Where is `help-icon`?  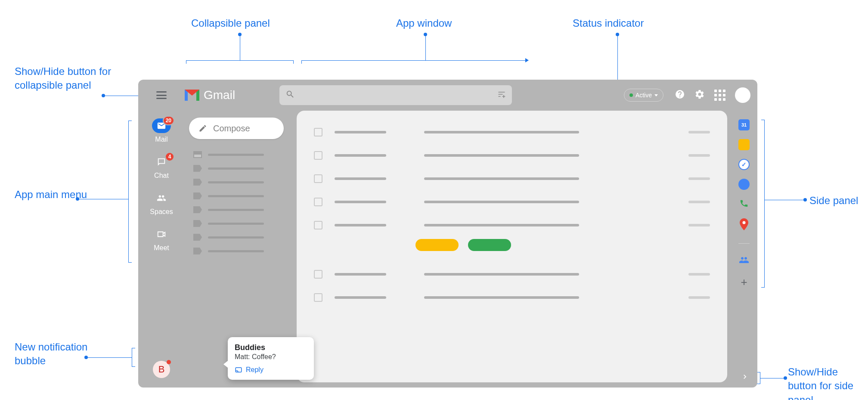 help-icon is located at coordinates (680, 95).